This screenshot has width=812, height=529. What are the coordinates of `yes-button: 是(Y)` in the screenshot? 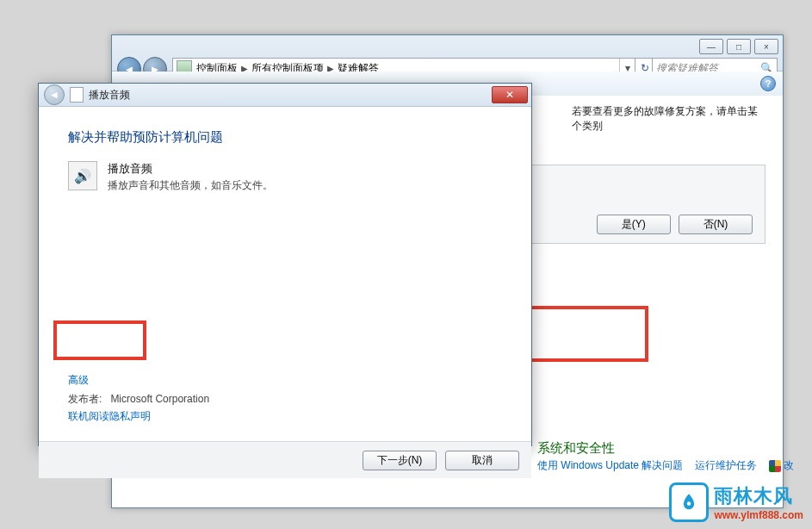 It's located at (634, 224).